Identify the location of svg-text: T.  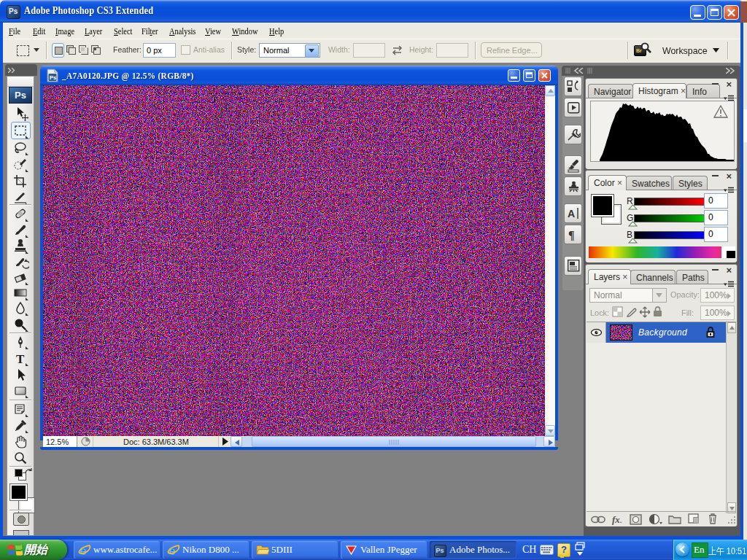
(20, 359).